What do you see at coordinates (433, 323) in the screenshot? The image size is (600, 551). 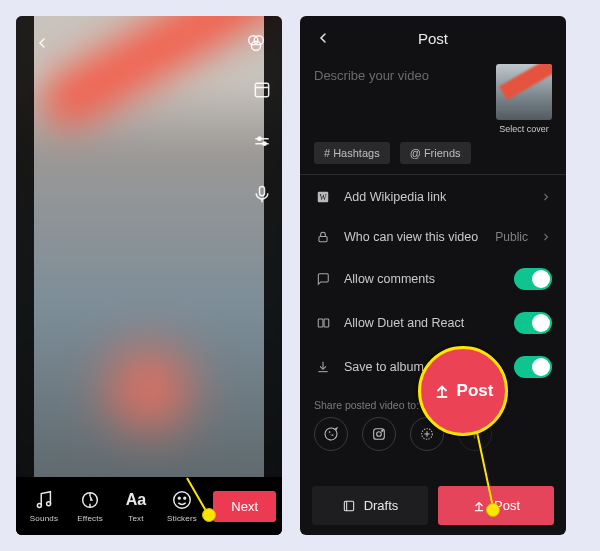 I see `row-duet: Allow Duet and React` at bounding box center [433, 323].